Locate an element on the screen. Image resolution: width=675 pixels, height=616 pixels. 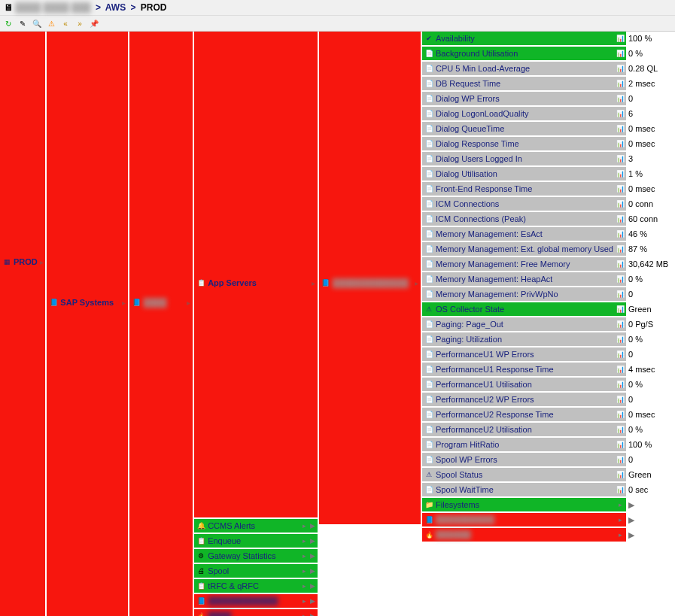
metric-row: 📄DB Request Time📊2 msec is located at coordinates (548, 83).